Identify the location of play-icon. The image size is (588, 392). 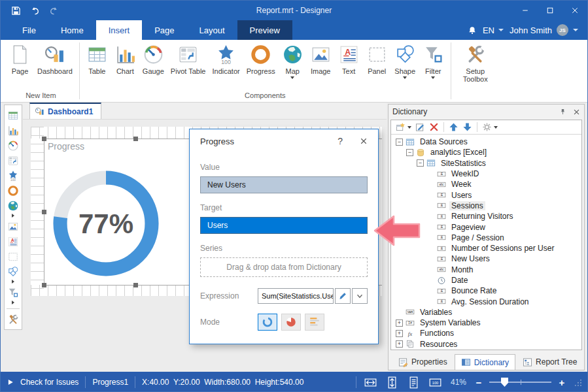
(10, 382).